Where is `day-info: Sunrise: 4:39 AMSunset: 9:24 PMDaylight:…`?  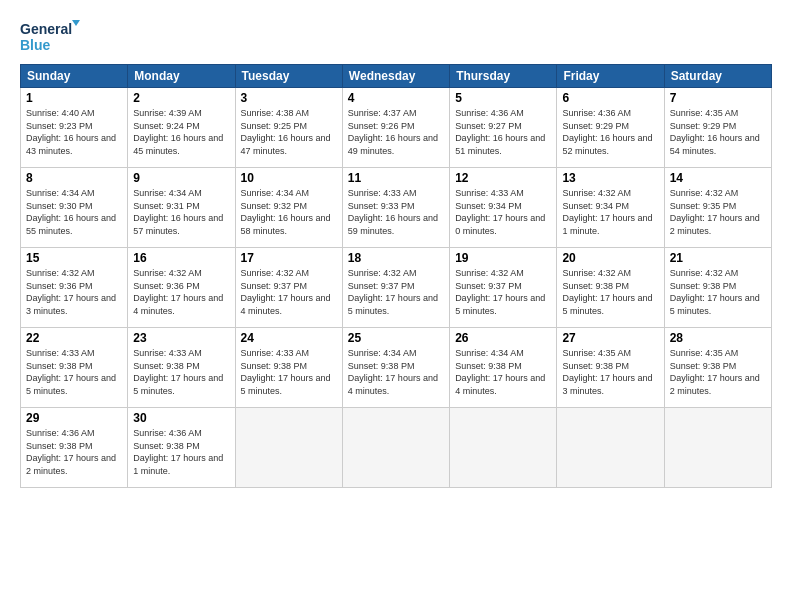
day-info: Sunrise: 4:39 AMSunset: 9:24 PMDaylight:… is located at coordinates (181, 132).